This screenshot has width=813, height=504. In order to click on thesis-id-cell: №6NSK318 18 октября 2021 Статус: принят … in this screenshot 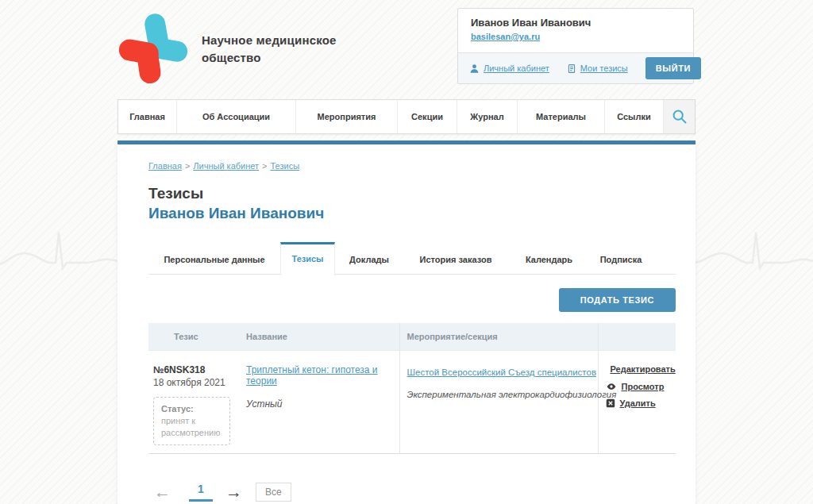, I will do `click(197, 402)`.